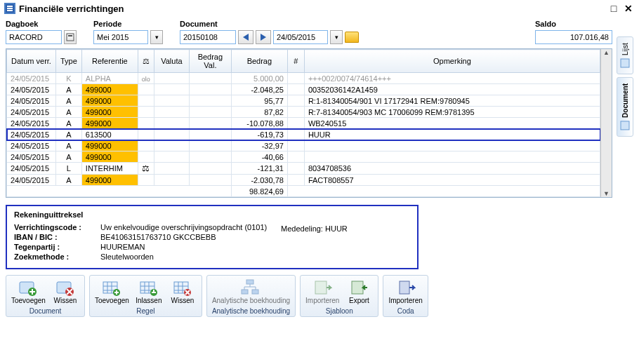  I want to click on table-row: 24/05/2015LINTERHIM⚖-121,318034708536, so click(303, 168).